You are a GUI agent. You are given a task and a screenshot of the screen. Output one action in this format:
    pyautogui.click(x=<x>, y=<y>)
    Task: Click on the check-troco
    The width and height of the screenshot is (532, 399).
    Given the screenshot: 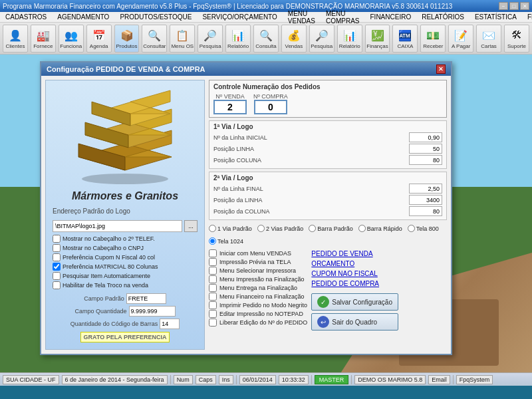 What is the action you would take?
    pyautogui.click(x=57, y=285)
    